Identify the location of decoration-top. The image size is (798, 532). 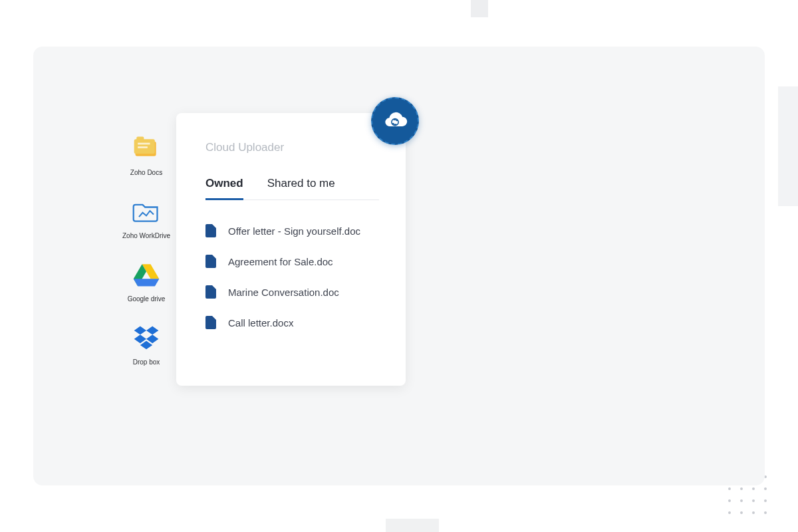
(479, 9).